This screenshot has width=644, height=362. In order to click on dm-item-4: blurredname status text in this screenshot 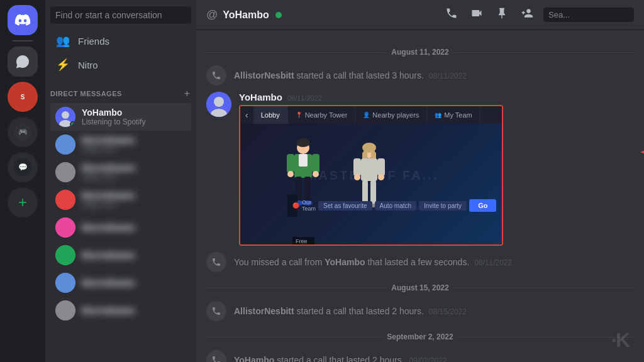, I will do `click(121, 200)`.